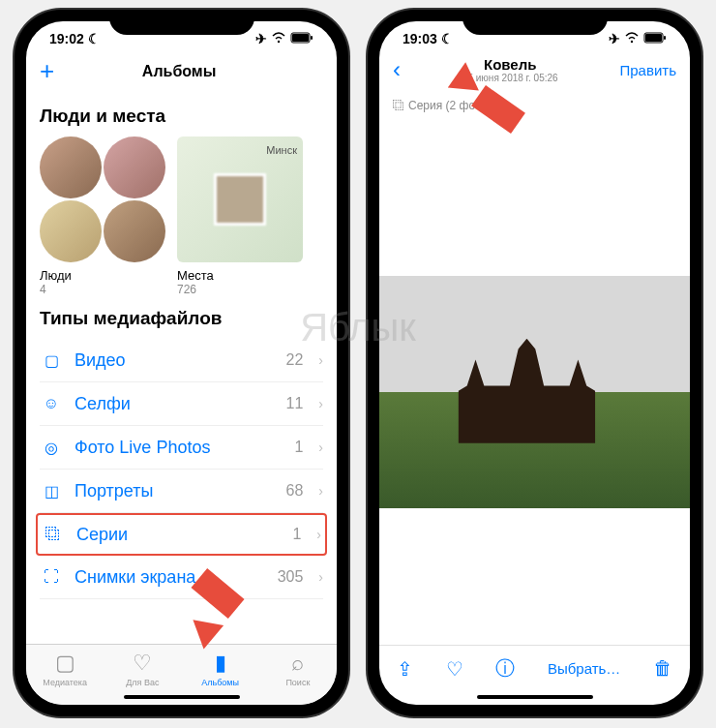 The width and height of the screenshot is (716, 728). What do you see at coordinates (103, 275) in the screenshot?
I see `people-label: Люди` at bounding box center [103, 275].